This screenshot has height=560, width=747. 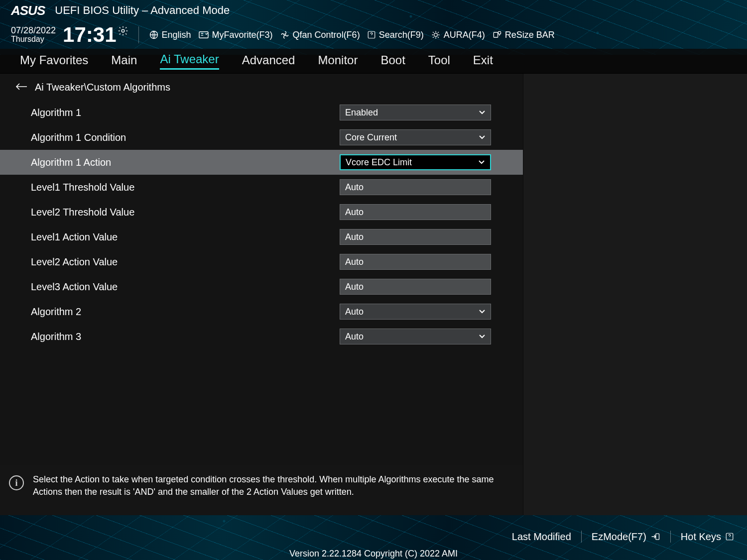 I want to click on setting-row: Level1 Threshold ValueAuto, so click(x=261, y=187).